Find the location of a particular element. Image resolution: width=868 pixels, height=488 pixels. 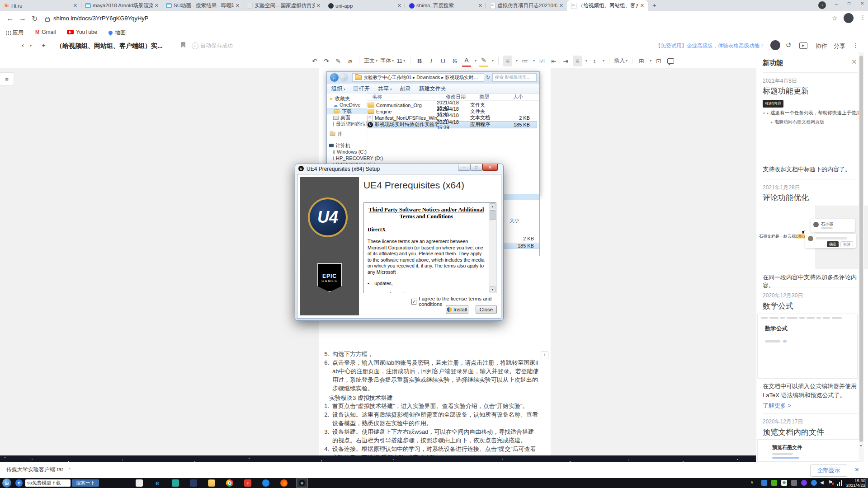

bookmark-gmail: M Gmail is located at coordinates (46, 32).